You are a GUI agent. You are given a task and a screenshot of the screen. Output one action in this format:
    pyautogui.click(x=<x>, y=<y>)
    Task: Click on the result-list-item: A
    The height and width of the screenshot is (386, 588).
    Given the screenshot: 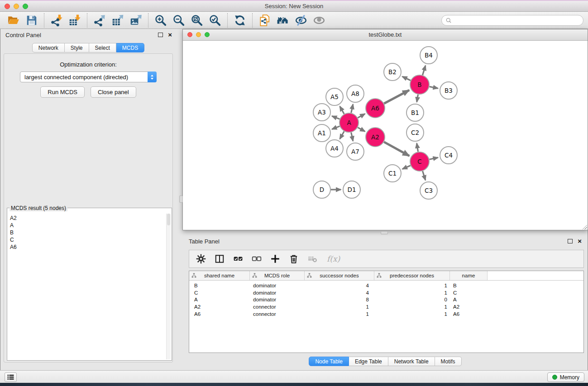 What is the action you would take?
    pyautogui.click(x=88, y=225)
    